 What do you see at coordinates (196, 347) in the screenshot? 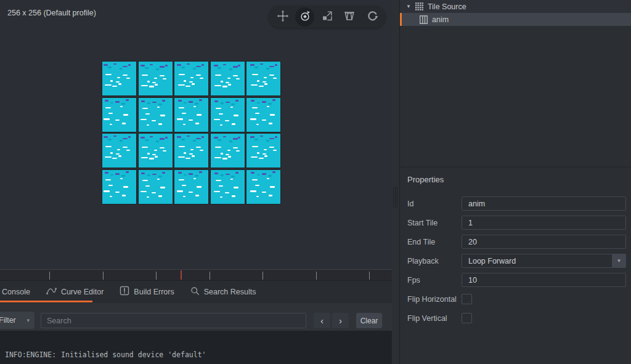
I see `console-log: INFO:ENGINE:Initialised sound device 'de…` at bounding box center [196, 347].